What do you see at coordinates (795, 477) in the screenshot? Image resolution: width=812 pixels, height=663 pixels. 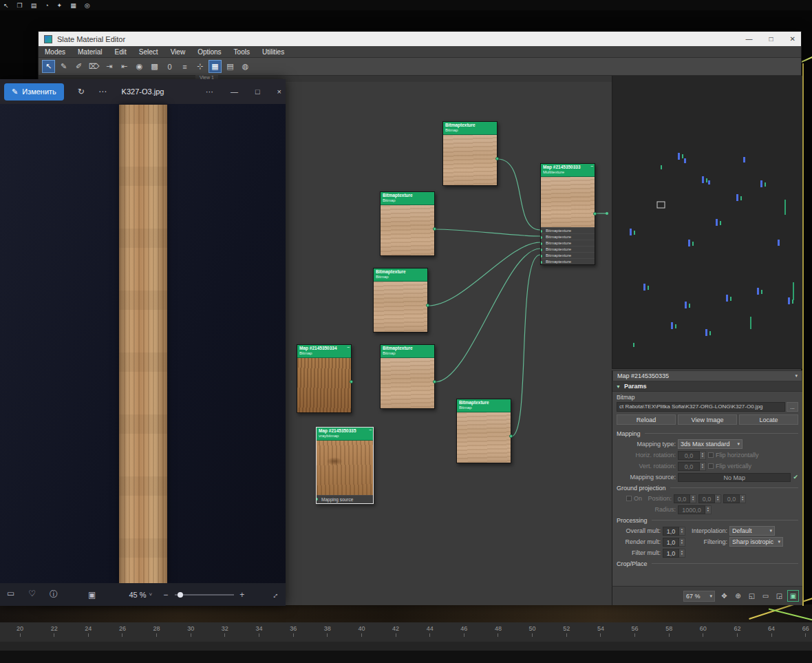 I see `check-icon: ✔` at bounding box center [795, 477].